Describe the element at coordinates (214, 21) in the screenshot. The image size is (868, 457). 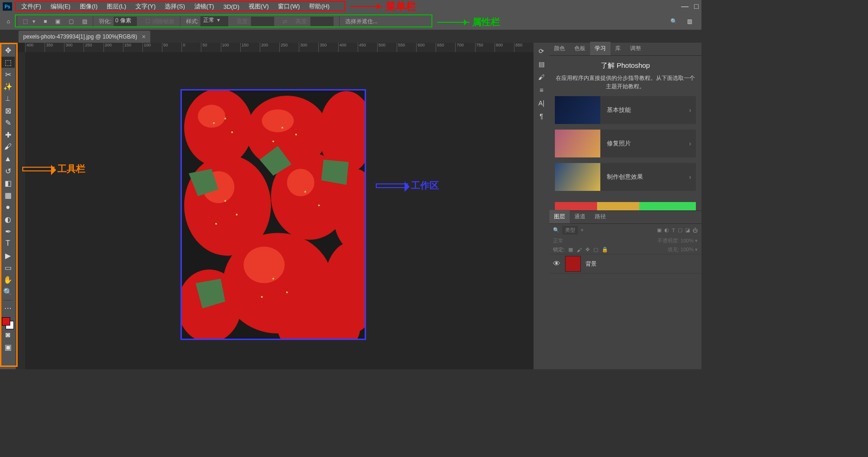
I see `style-select: 正常` at that location.